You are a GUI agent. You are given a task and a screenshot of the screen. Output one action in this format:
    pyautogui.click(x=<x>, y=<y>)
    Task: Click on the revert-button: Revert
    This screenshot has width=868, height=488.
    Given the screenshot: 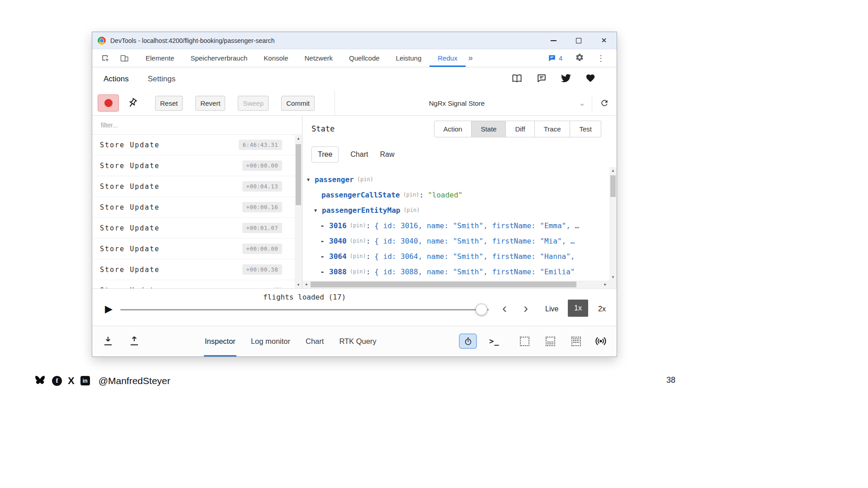 What is the action you would take?
    pyautogui.click(x=210, y=103)
    